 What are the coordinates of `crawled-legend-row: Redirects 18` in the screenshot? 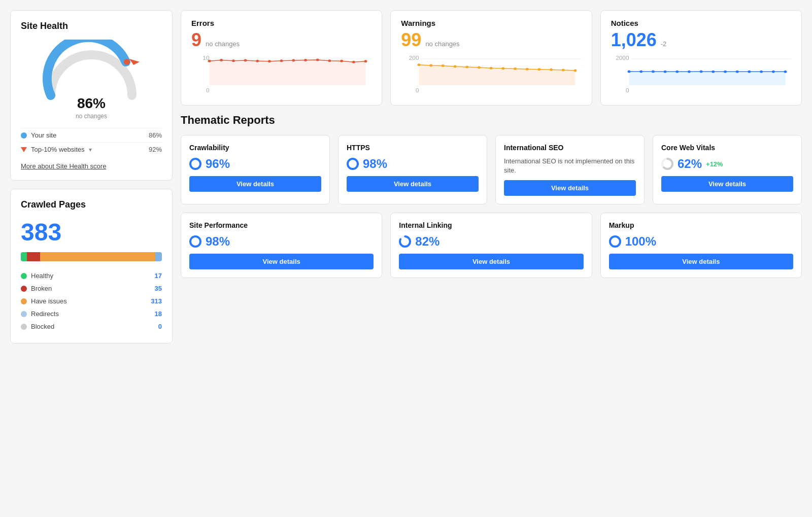 It's located at (91, 314).